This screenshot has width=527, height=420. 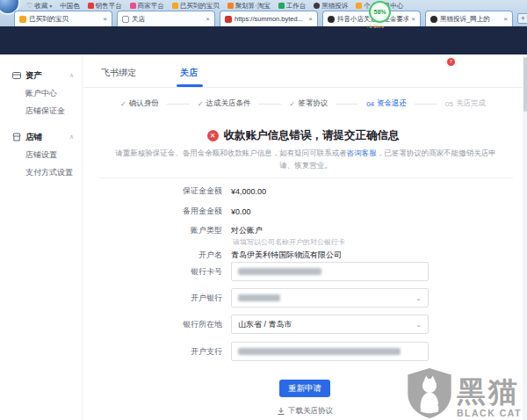 I want to click on wallet-icon, so click(x=17, y=76).